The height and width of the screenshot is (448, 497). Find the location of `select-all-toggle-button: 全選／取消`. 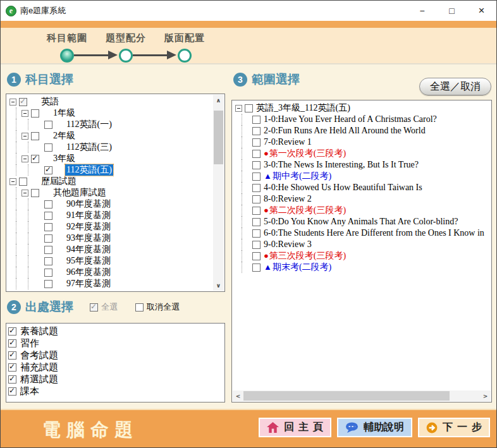

select-all-toggle-button: 全選／取消 is located at coordinates (455, 87).